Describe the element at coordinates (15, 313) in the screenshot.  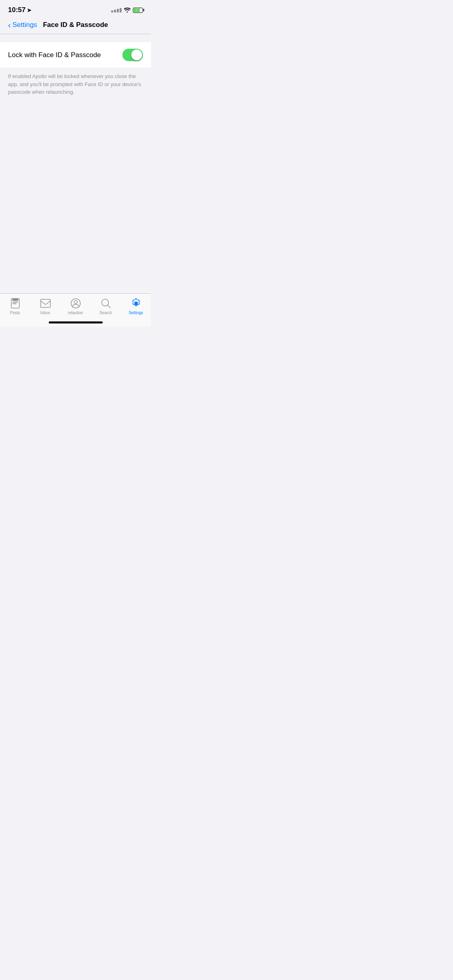
I see `posts-tab-label: Posts` at that location.